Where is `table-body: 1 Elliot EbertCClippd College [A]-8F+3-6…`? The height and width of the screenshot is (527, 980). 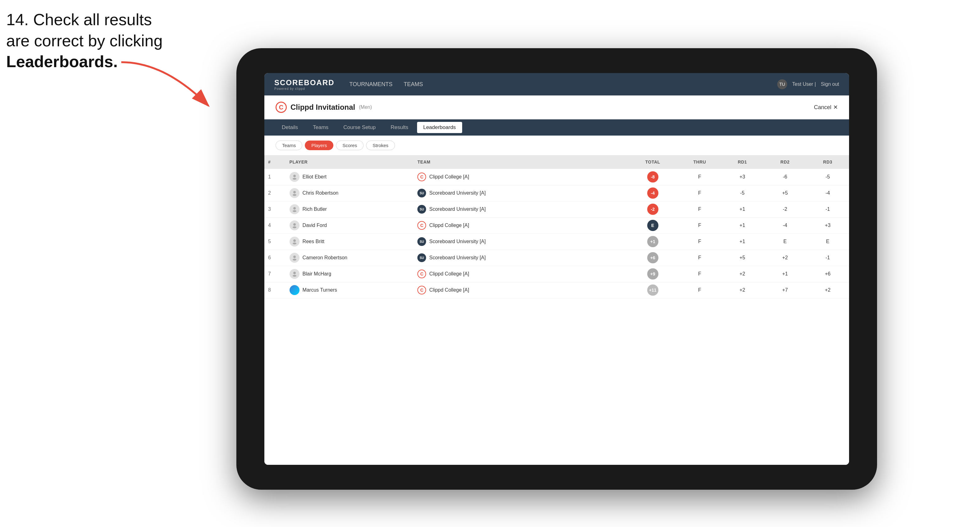 table-body: 1 Elliot EbertCClippd College [A]-8F+3-6… is located at coordinates (557, 233).